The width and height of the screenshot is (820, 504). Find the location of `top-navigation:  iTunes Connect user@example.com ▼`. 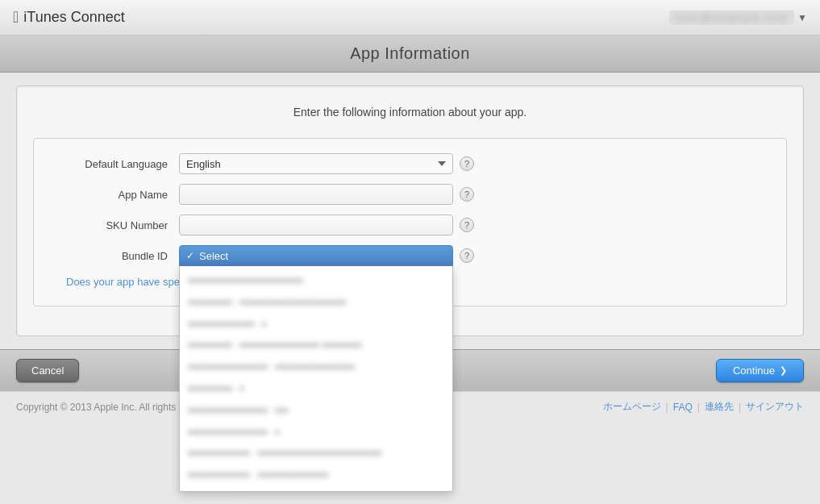

top-navigation:  iTunes Connect user@example.com ▼ is located at coordinates (410, 18).